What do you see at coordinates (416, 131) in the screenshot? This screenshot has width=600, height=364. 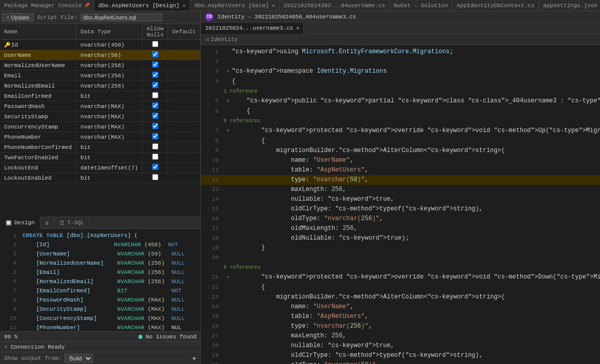 I see `code-text: "cs-keyword">protected "cs-keyword">over…` at bounding box center [416, 131].